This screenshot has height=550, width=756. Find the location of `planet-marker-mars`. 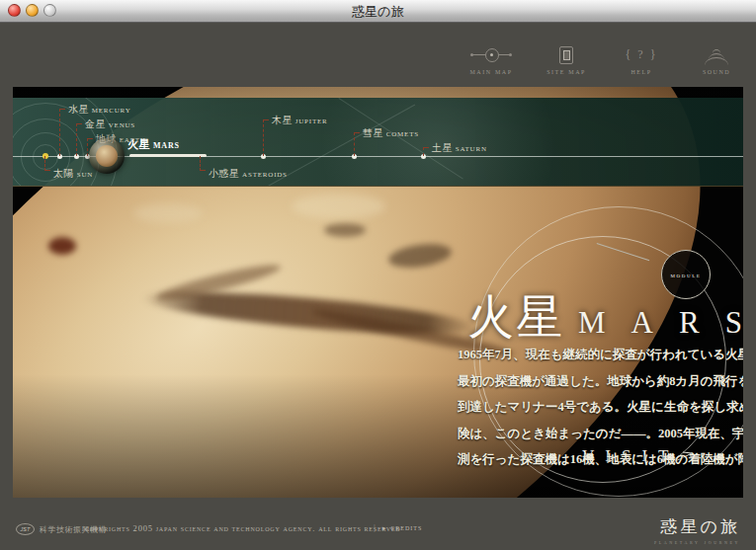

planet-marker-mars is located at coordinates (107, 156).